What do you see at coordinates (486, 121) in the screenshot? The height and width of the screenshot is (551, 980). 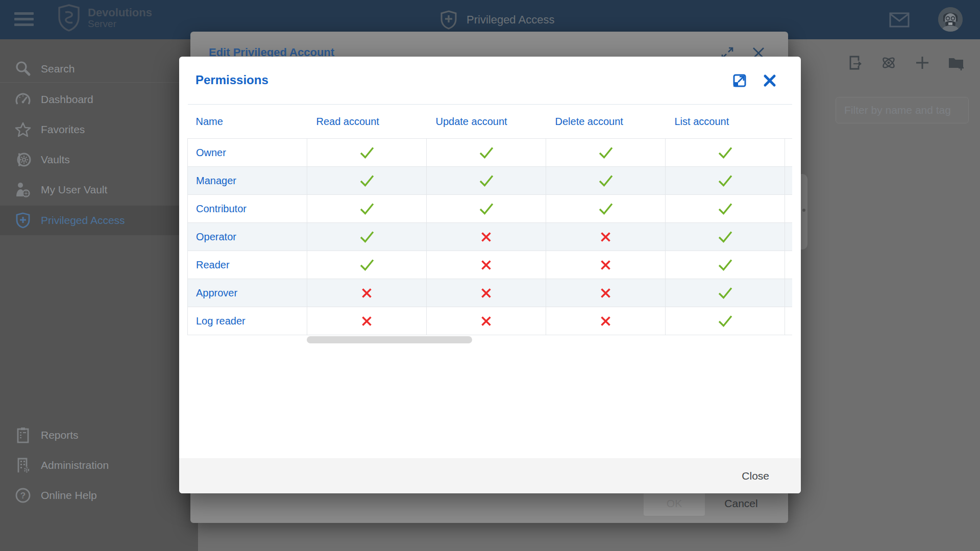 I see `column-header-update: Update account` at bounding box center [486, 121].